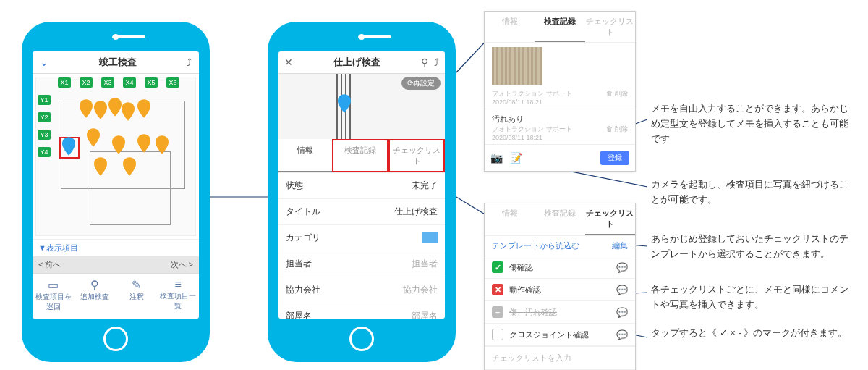 The width and height of the screenshot is (868, 370). What do you see at coordinates (752, 193) in the screenshot?
I see `annotation-camera: カメラを起動し、検査項目に写真を紐づけることが可能です。` at bounding box center [752, 193].